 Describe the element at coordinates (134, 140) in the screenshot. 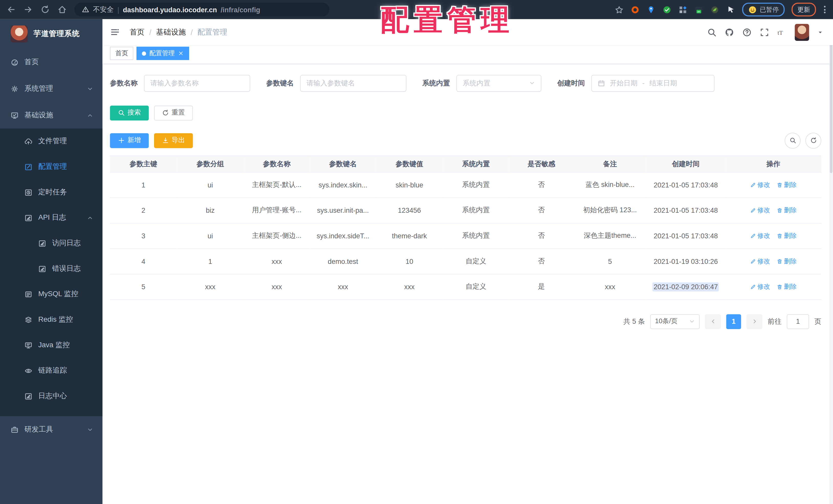

I see `add-button-label: 新增` at that location.